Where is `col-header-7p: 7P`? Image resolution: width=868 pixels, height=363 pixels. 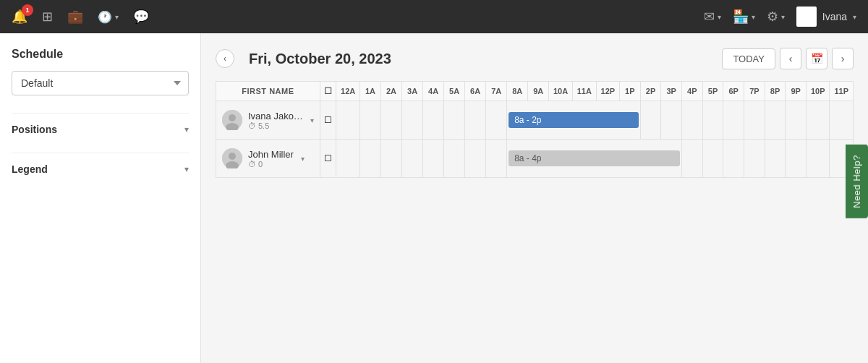 col-header-7p: 7P is located at coordinates (755, 91).